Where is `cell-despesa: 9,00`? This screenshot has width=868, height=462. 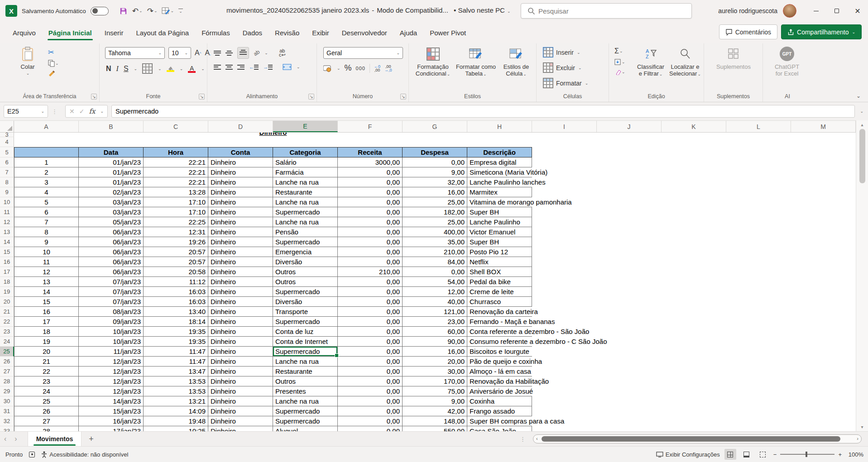
cell-despesa: 9,00 is located at coordinates (435, 401).